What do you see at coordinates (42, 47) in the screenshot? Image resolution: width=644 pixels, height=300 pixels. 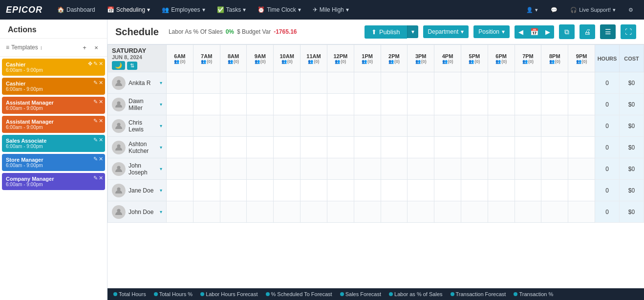 I see `templates-sort-icon: ↕` at bounding box center [42, 47].